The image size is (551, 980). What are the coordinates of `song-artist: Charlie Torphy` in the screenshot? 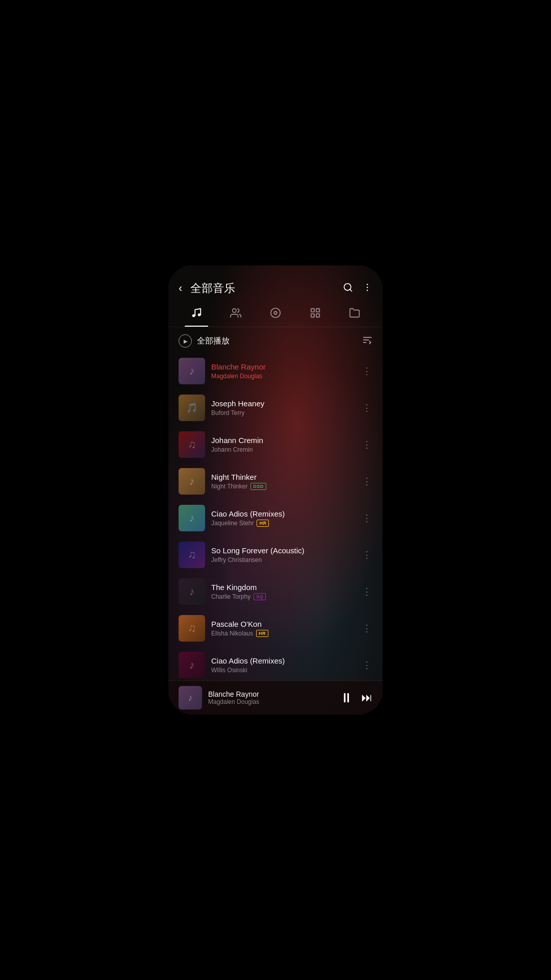 It's located at (231, 597).